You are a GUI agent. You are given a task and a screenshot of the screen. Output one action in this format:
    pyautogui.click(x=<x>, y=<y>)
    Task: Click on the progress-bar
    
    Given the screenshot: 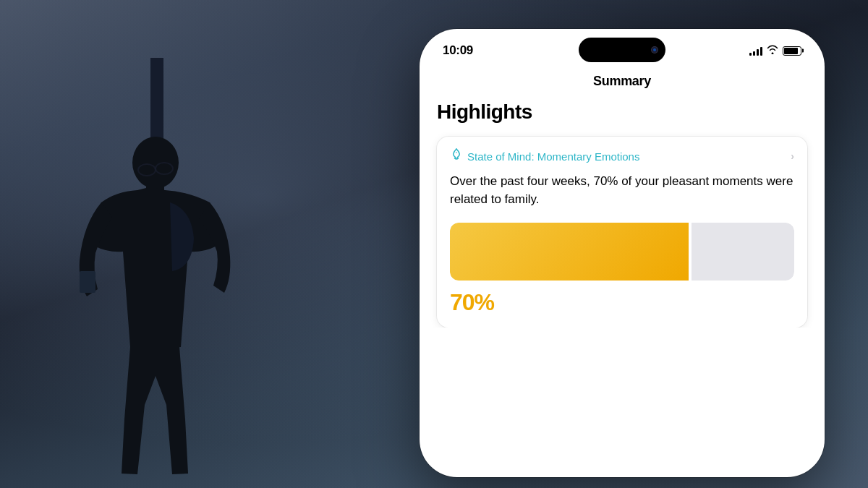 What is the action you would take?
    pyautogui.click(x=622, y=252)
    